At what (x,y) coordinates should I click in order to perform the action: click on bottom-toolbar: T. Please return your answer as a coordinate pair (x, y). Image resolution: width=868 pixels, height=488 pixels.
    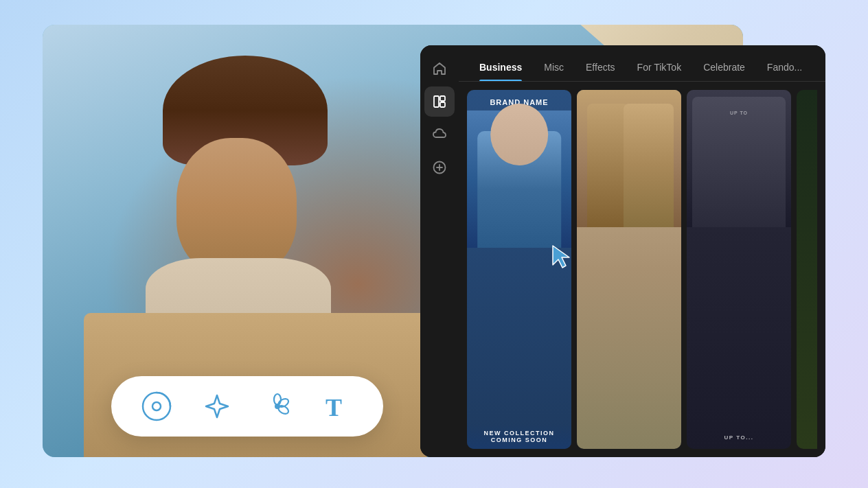
    Looking at the image, I should click on (247, 406).